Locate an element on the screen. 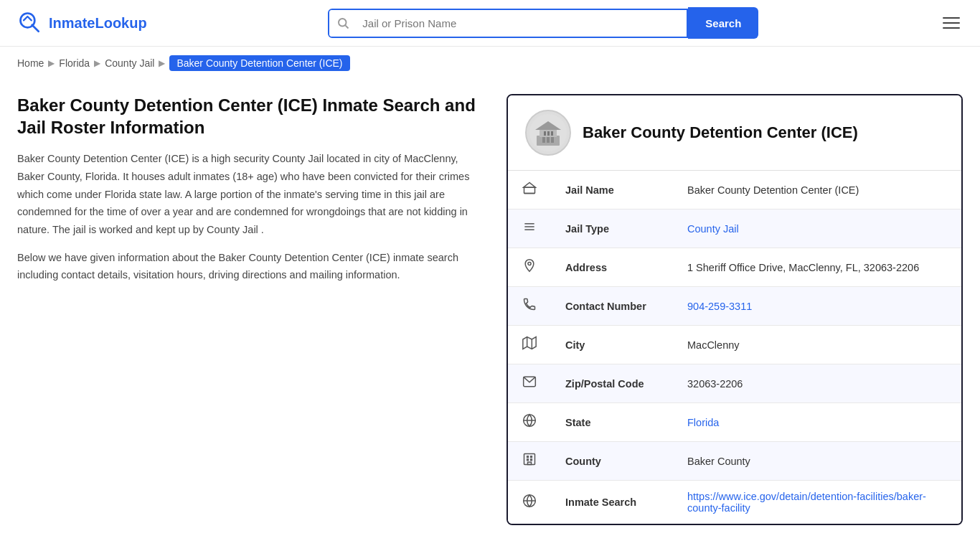 This screenshot has width=980, height=551. row-value: https://www.ice.gov/detain/detention-fac… is located at coordinates (817, 502).